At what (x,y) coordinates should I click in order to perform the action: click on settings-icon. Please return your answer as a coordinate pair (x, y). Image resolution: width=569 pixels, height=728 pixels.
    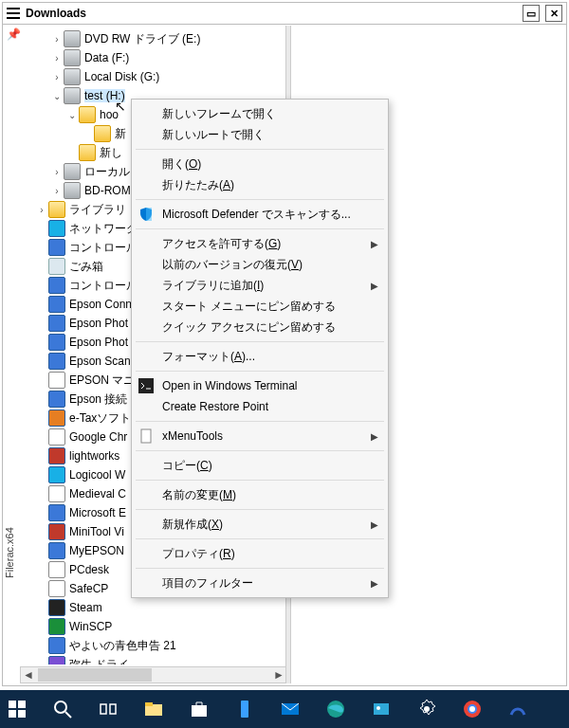
    Looking at the image, I should click on (427, 709).